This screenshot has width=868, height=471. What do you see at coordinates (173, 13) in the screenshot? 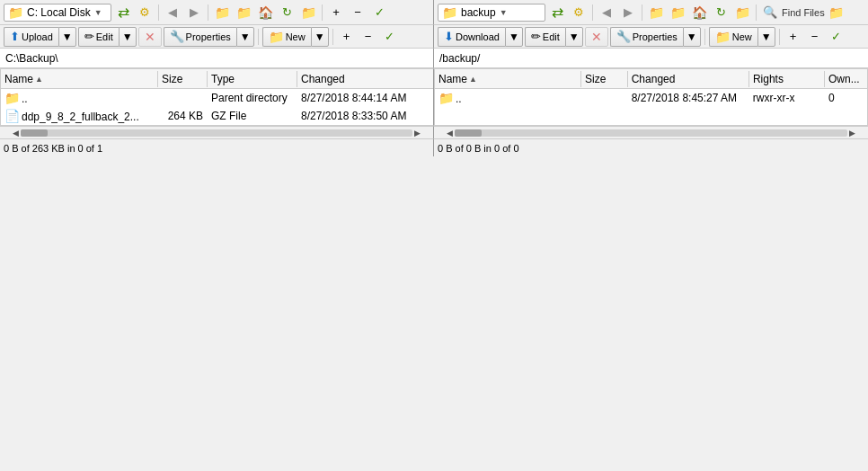
I see `left-back-button: ◀` at bounding box center [173, 13].